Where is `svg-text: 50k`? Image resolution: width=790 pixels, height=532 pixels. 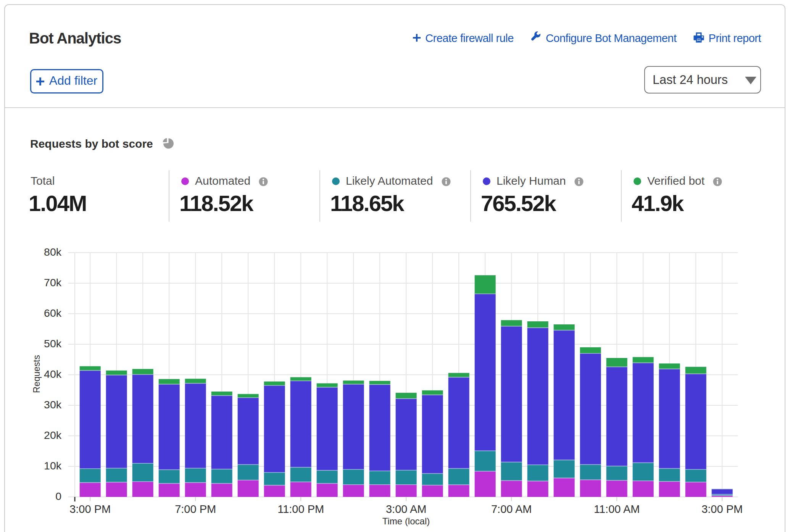
svg-text: 50k is located at coordinates (53, 343).